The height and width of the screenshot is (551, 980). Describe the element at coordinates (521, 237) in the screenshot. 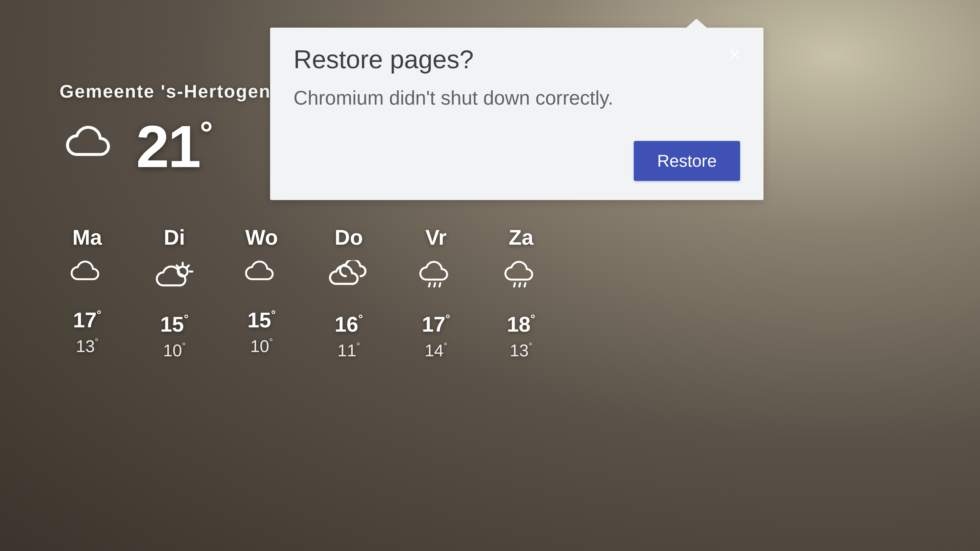

I see `day-abbr: Za` at that location.